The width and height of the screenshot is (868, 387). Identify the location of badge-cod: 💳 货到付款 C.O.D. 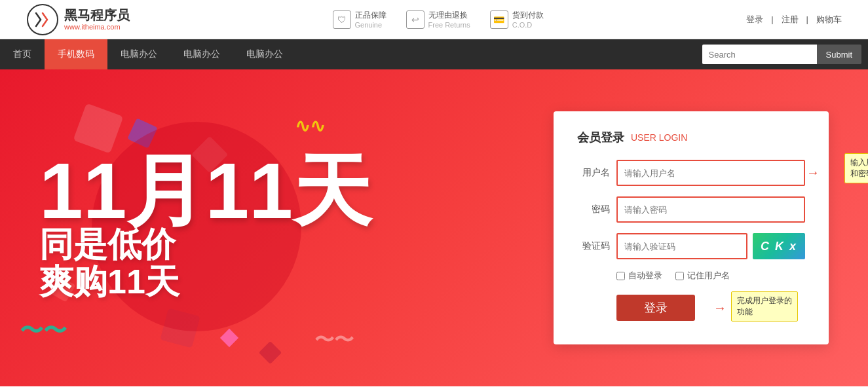
(517, 20).